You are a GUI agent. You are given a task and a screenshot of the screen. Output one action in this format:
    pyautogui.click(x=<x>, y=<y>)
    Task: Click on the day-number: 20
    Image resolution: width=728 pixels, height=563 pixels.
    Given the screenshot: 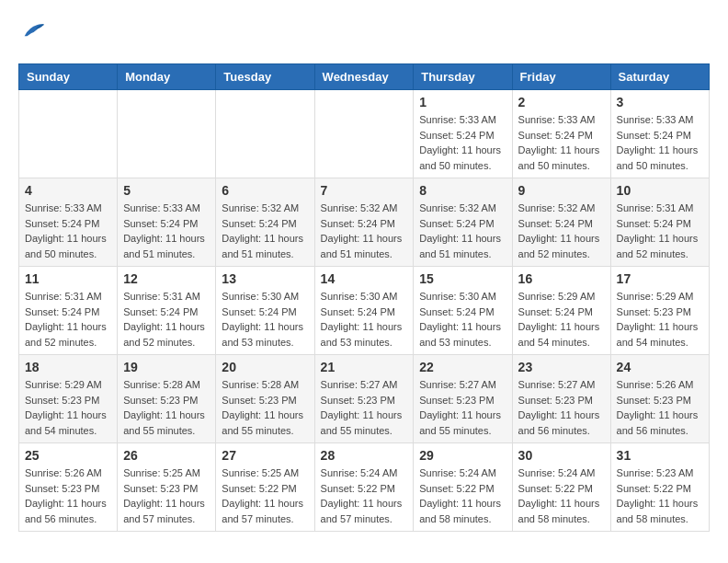 What is the action you would take?
    pyautogui.click(x=265, y=367)
    